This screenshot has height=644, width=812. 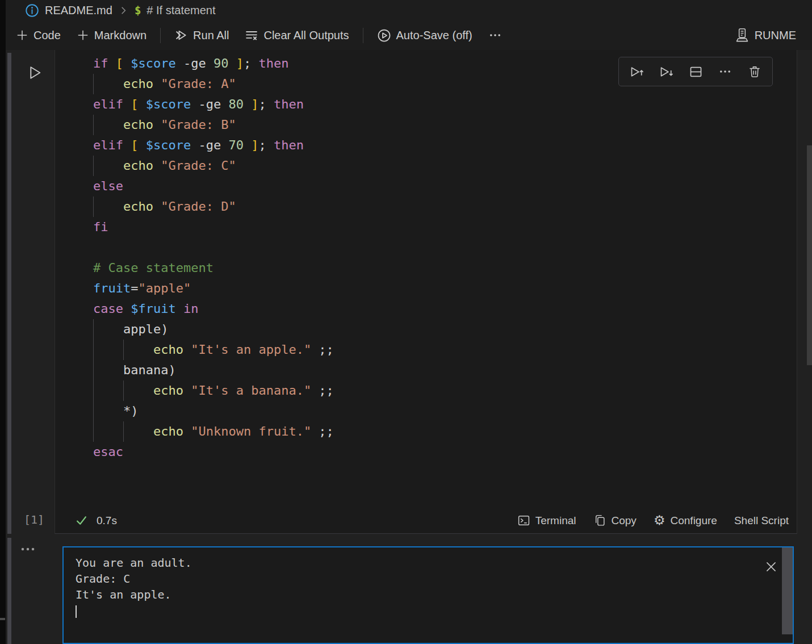 I want to click on left-rail, so click(x=3, y=322).